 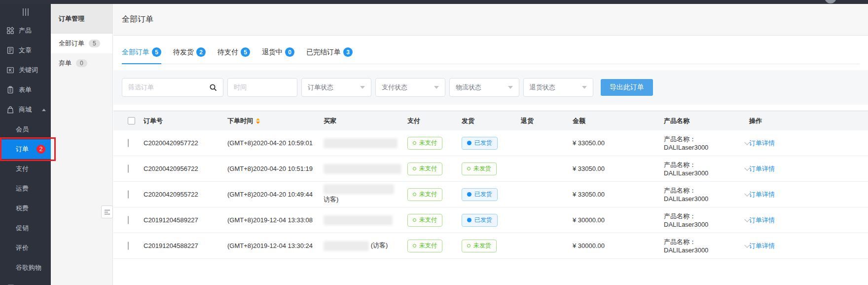 What do you see at coordinates (491, 20) in the screenshot?
I see `page-title-band: 全部订单` at bounding box center [491, 20].